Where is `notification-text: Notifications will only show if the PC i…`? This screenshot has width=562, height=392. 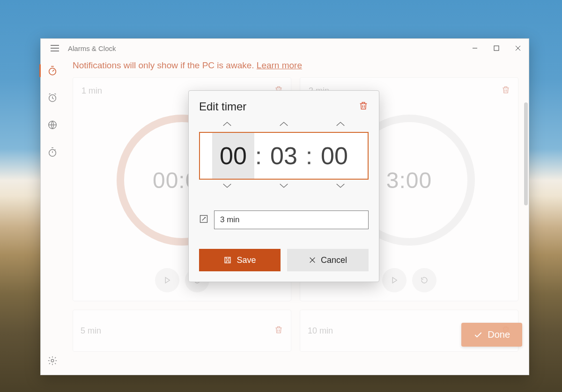 notification-text: Notifications will only show if the PC i… is located at coordinates (165, 65).